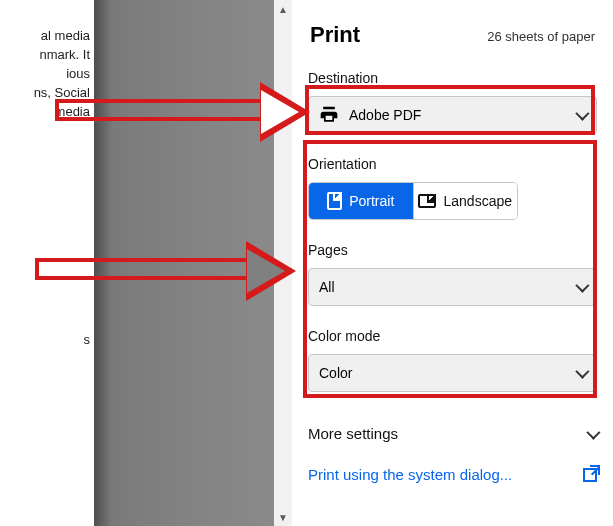 This screenshot has height=526, width=613. I want to click on annotation-box-destination, so click(450, 110).